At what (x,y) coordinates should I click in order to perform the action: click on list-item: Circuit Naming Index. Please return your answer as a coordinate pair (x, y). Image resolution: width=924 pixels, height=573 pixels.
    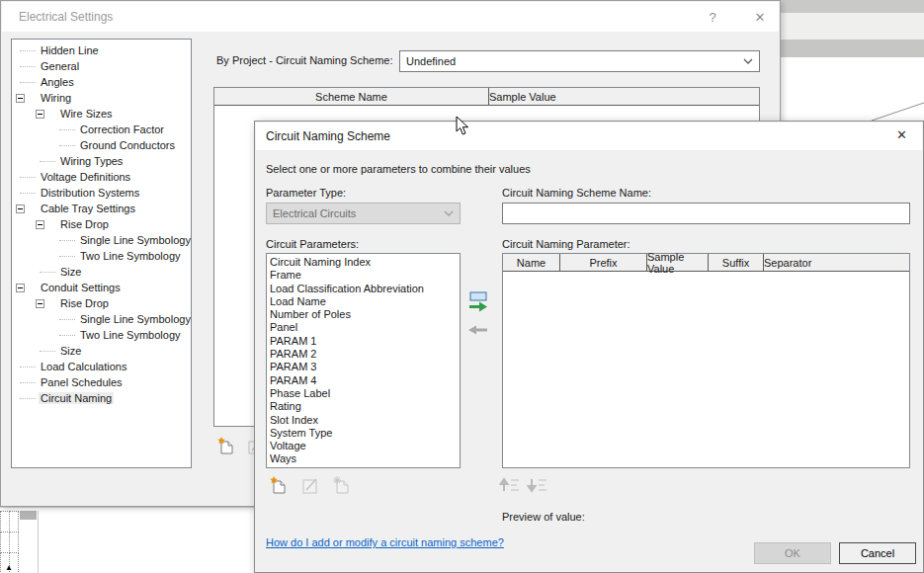
    Looking at the image, I should click on (365, 263).